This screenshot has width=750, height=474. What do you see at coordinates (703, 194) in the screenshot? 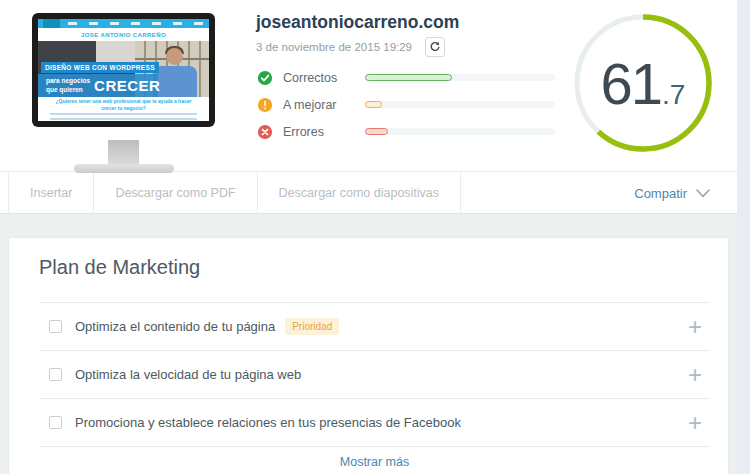
I see `chevron-down-icon` at bounding box center [703, 194].